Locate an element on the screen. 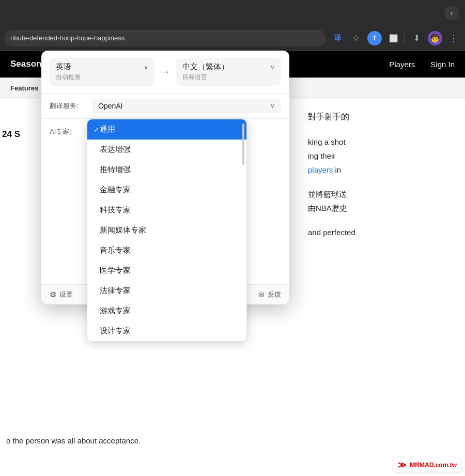  gear-icon: ⚙ is located at coordinates (53, 295).